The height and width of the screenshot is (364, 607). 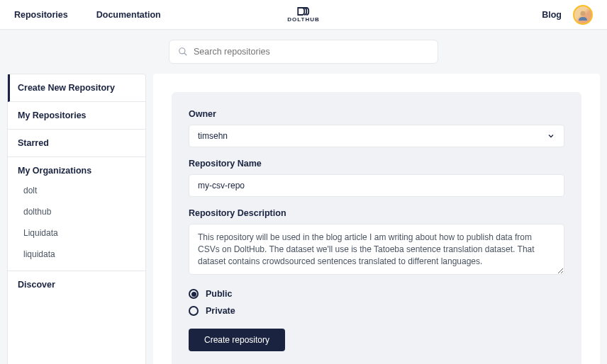 What do you see at coordinates (183, 52) in the screenshot?
I see `search-icon` at bounding box center [183, 52].